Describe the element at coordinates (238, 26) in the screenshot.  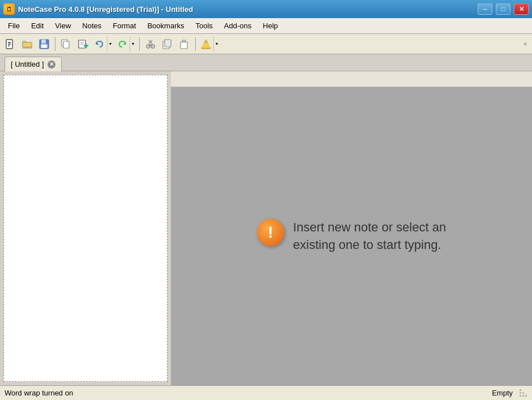
I see `menu-addons: Add-ons` at that location.